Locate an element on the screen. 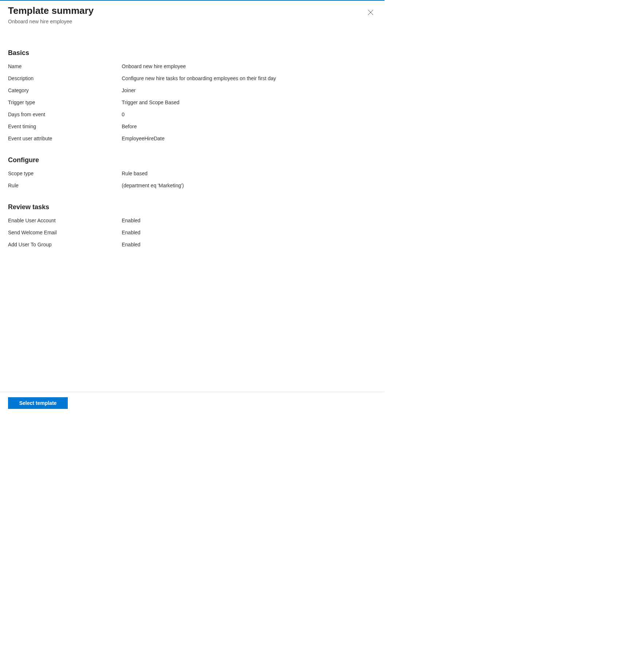  row-add-user-to-group: Add User To Group Enabled is located at coordinates (192, 245).